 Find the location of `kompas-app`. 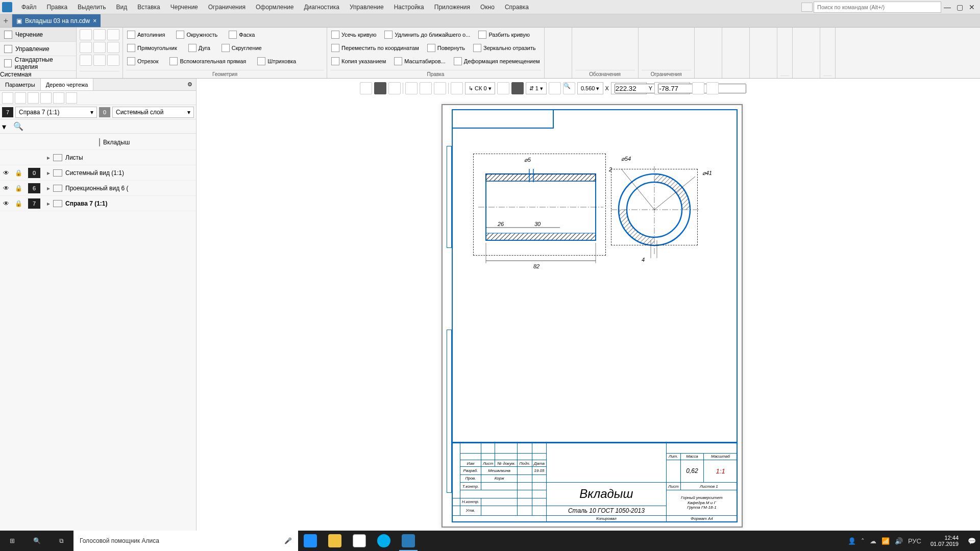

kompas-app is located at coordinates (408, 541).